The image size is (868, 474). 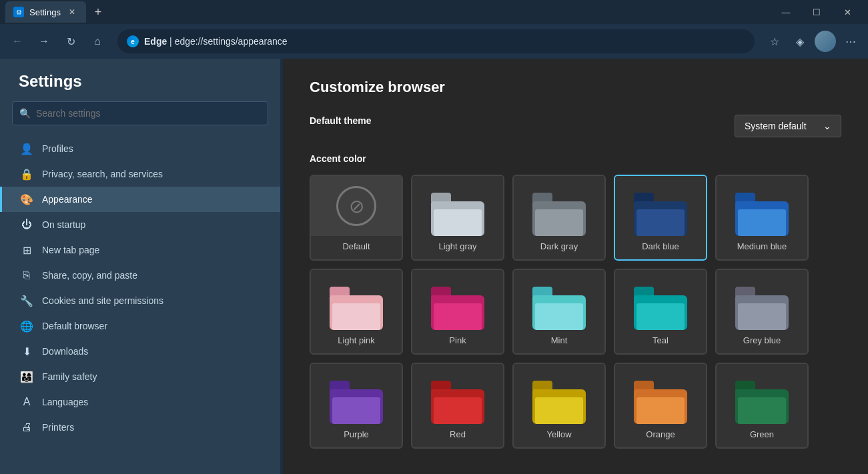 What do you see at coordinates (140, 225) in the screenshot?
I see `sidebar-item-startup: ⏻ On startup` at bounding box center [140, 225].